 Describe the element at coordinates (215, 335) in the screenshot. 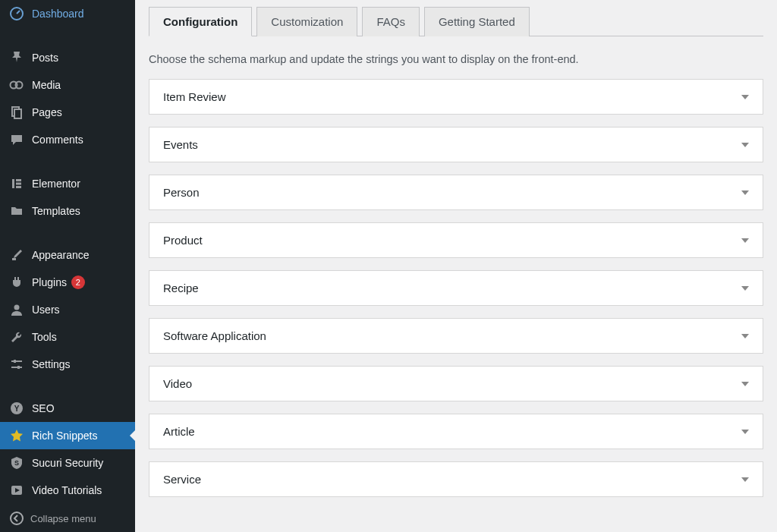

I see `accordion-label: Software Application` at that location.